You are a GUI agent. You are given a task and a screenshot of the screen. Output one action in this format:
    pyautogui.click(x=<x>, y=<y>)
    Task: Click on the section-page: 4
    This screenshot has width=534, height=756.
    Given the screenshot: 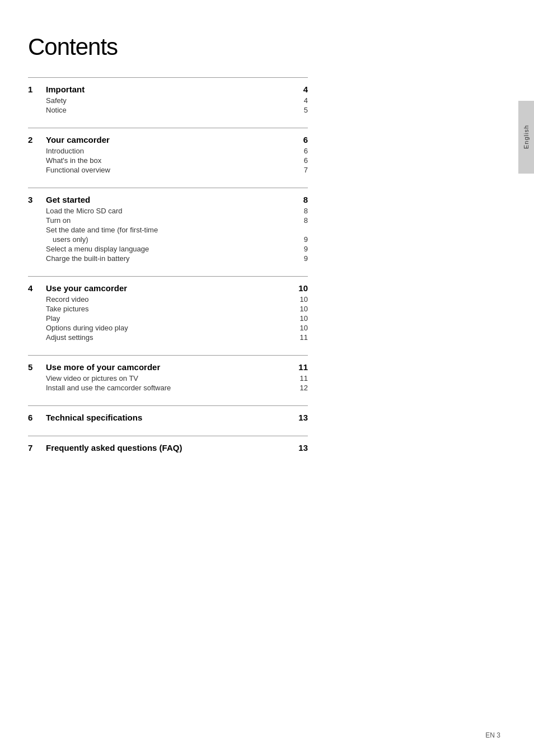 What is the action you would take?
    pyautogui.click(x=299, y=90)
    